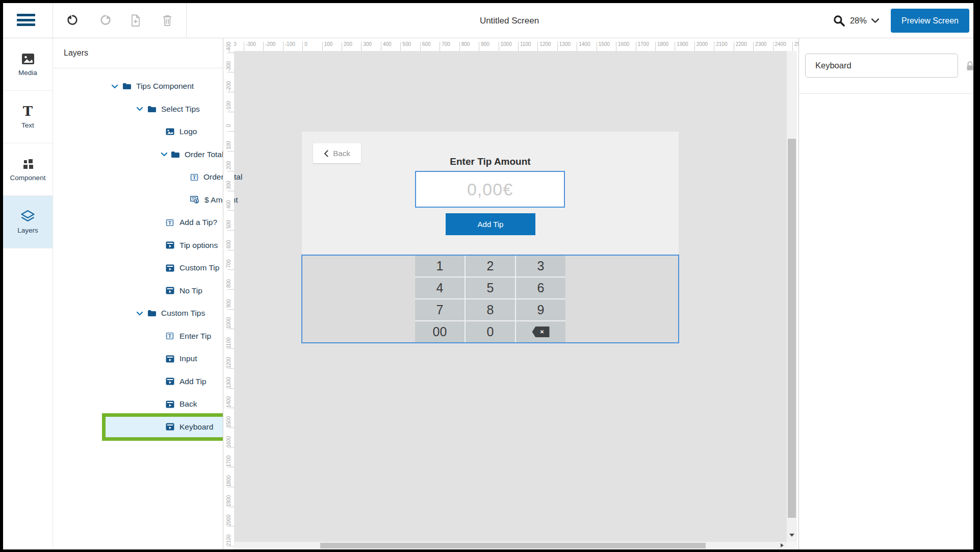 This screenshot has width=980, height=552. Describe the element at coordinates (761, 44) in the screenshot. I see `ruler-label: 2300` at that location.